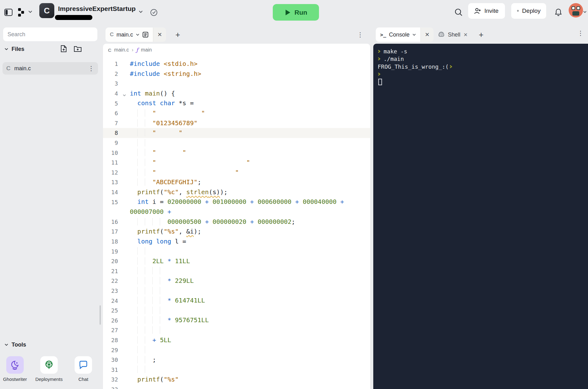 This screenshot has width=588, height=389. I want to click on line-number: 14, so click(116, 192).